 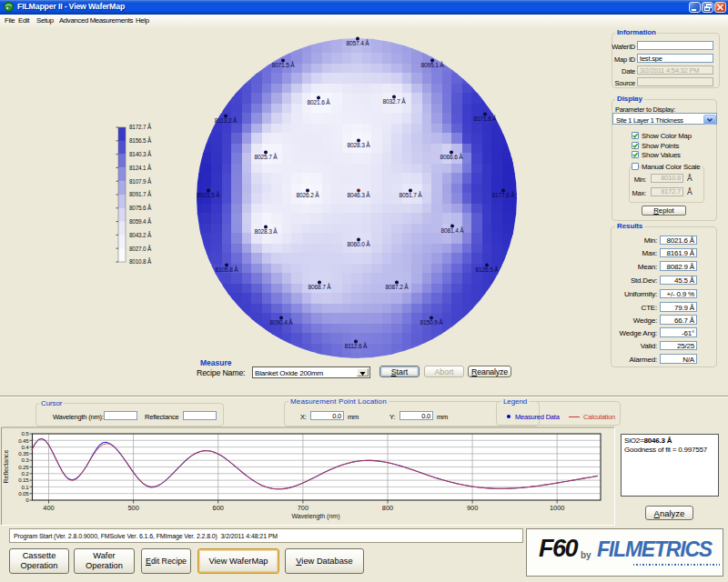 What do you see at coordinates (140, 235) in the screenshot?
I see `svg-text: 8043.2 Å` at bounding box center [140, 235].